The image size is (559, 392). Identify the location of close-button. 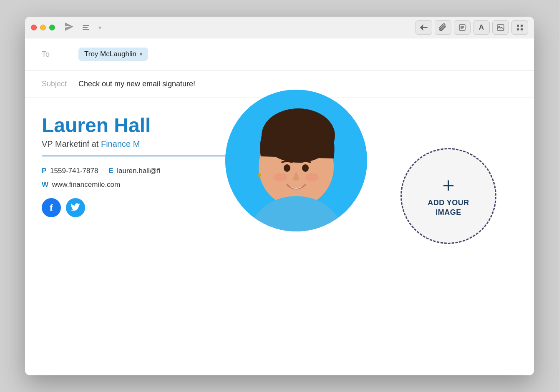
(34, 28).